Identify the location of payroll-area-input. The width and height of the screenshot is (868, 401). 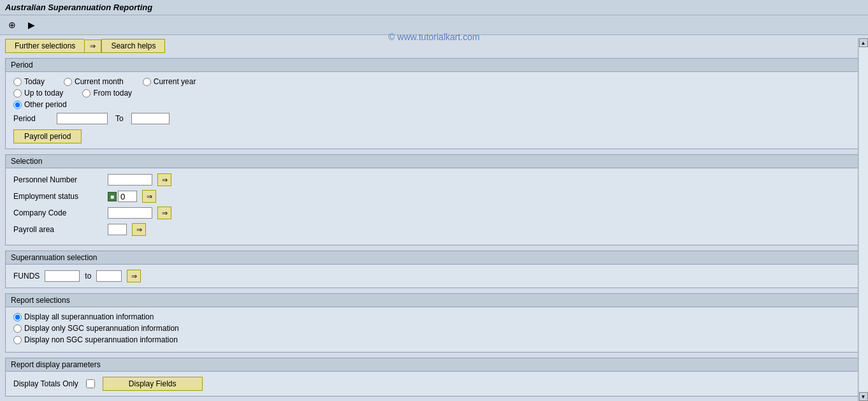
(117, 230).